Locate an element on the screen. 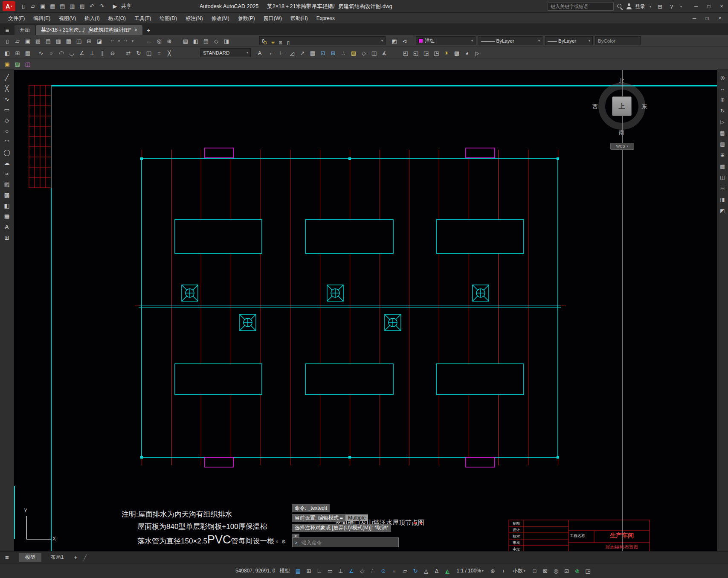 Image resolution: width=728 pixels, height=578 pixels. xref-icon: ⊟ is located at coordinates (722, 189).